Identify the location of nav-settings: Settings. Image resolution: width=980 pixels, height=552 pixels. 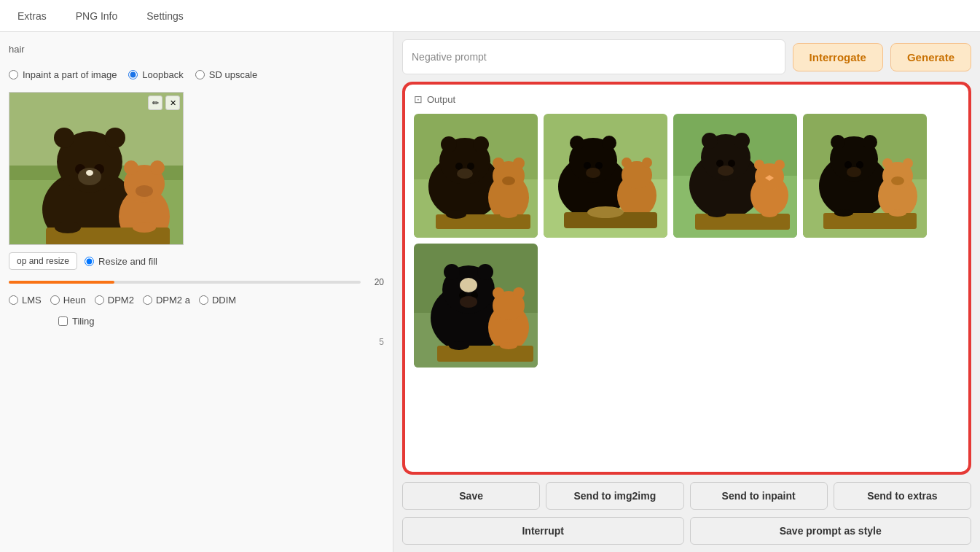
(165, 16).